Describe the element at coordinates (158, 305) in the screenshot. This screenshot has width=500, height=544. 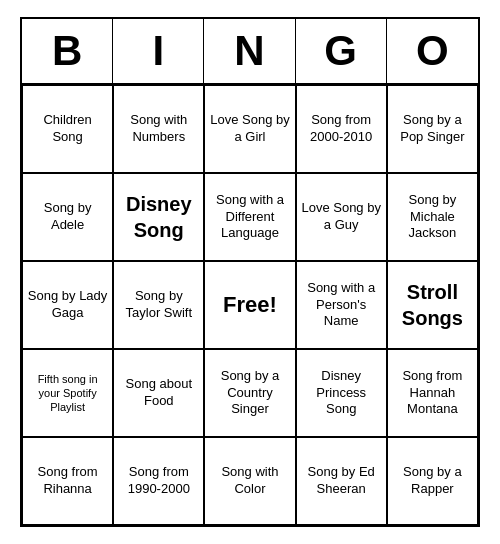
I see `bingo-cell-11: Song by Taylor Swift` at that location.